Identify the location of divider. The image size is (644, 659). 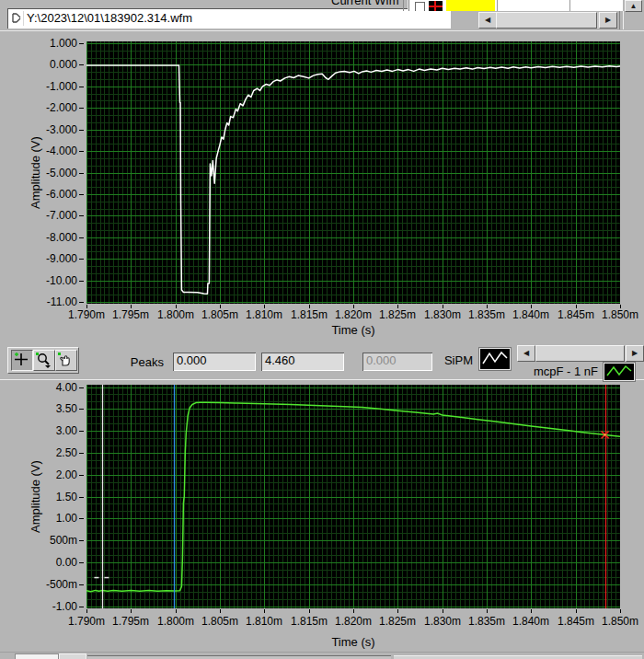
(622, 20).